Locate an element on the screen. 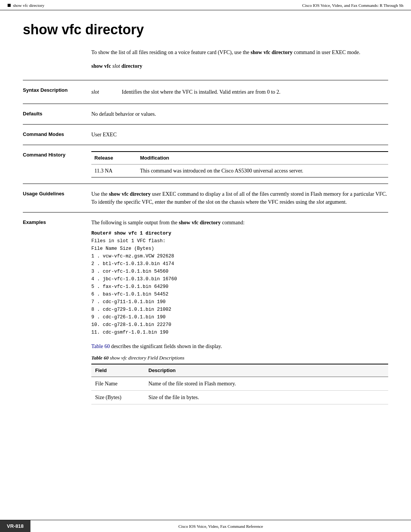 This screenshot has width=411, height=532. syntax-description-content: slot Identifies the slot where the VFC i… is located at coordinates (240, 92).